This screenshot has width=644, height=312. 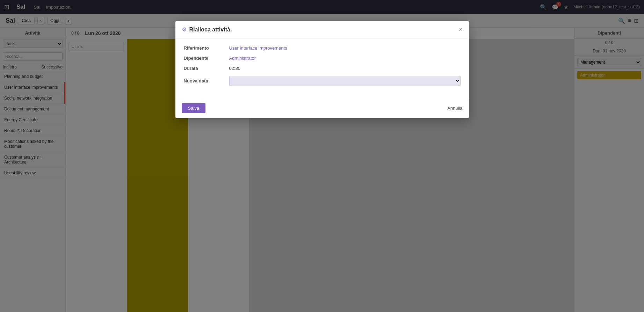 I want to click on form-row-durata: Durata 02:30, so click(x=322, y=68).